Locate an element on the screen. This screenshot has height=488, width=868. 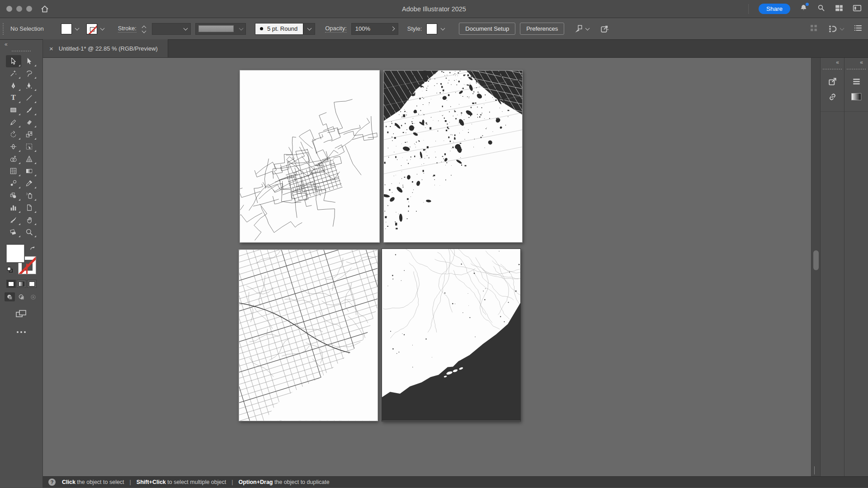
artboard-road-network-sketch-map is located at coordinates (310, 156).